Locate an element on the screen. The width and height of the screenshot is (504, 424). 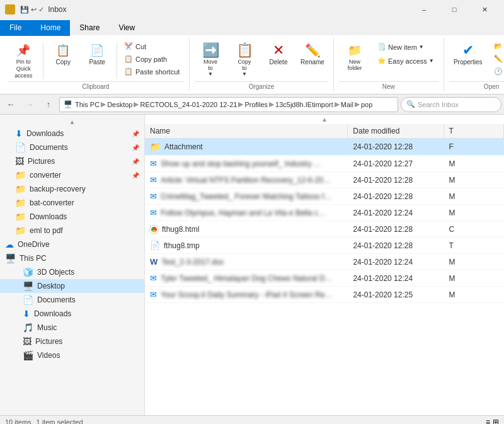
file-icon is located at coordinates (154, 229).